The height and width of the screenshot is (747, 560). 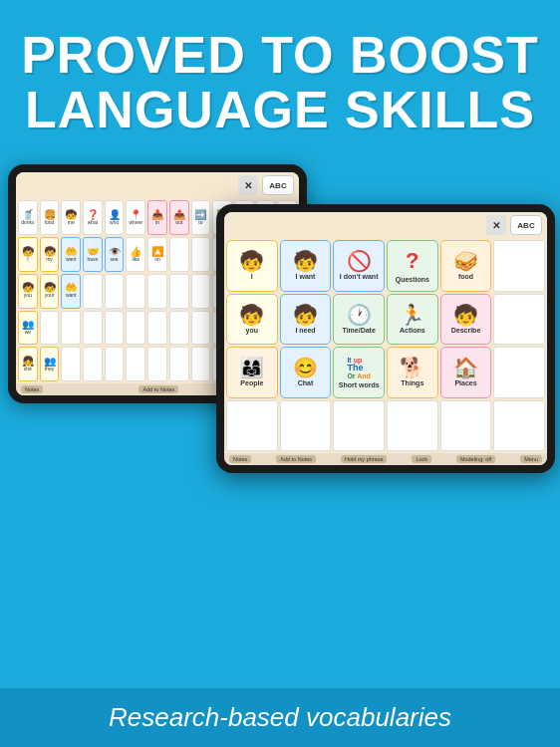 What do you see at coordinates (413, 368) in the screenshot?
I see `things-figure: 🐕` at bounding box center [413, 368].